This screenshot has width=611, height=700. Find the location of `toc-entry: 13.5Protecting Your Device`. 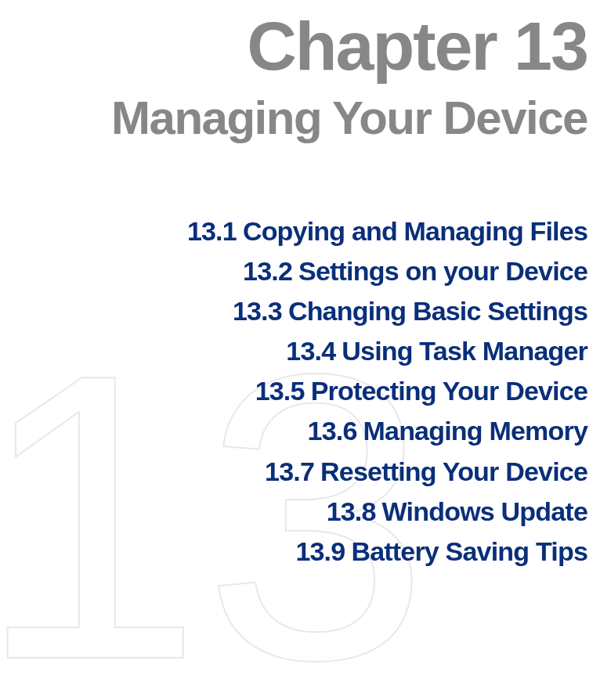

toc-entry: 13.5Protecting Your Device is located at coordinates (421, 391).